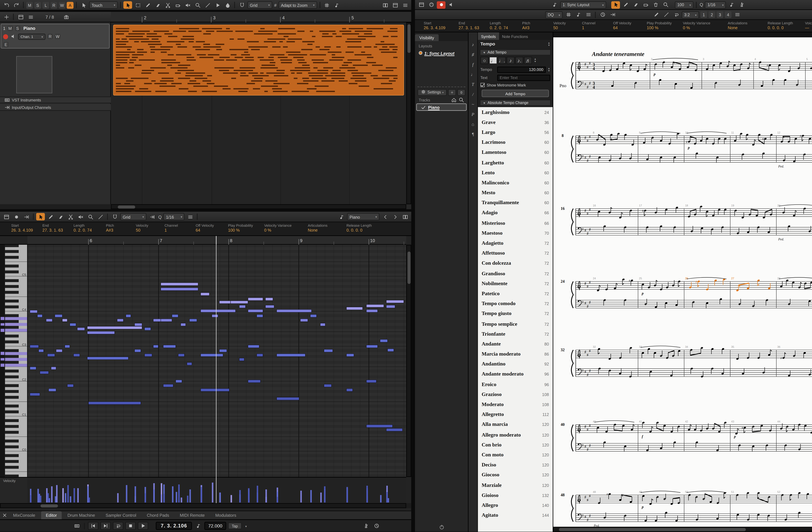  I want to click on go-to-next-marker-button, so click(106, 526).